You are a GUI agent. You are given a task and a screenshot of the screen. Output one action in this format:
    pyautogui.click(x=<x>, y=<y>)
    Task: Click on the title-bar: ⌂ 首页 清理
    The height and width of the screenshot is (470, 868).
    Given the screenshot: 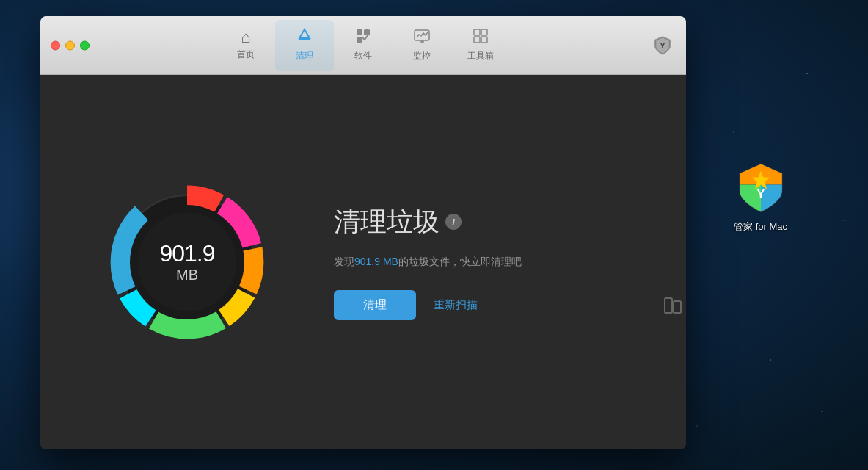 What is the action you would take?
    pyautogui.click(x=363, y=46)
    